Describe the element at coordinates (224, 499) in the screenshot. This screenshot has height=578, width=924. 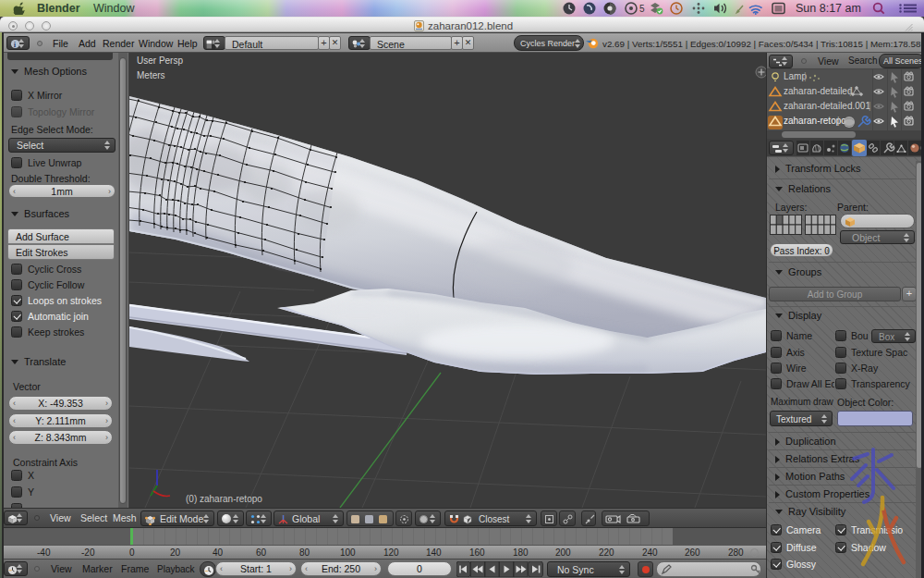
I see `svg-text: (0) zaharan-retopo` at that location.